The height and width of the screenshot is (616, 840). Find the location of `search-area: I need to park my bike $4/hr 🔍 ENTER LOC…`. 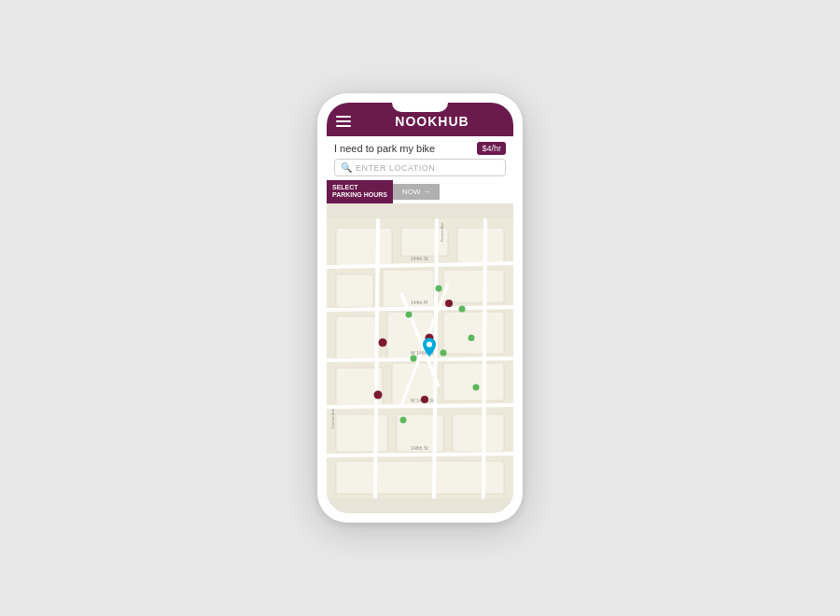

search-area: I need to park my bike $4/hr 🔍 ENTER LOC… is located at coordinates (420, 159).